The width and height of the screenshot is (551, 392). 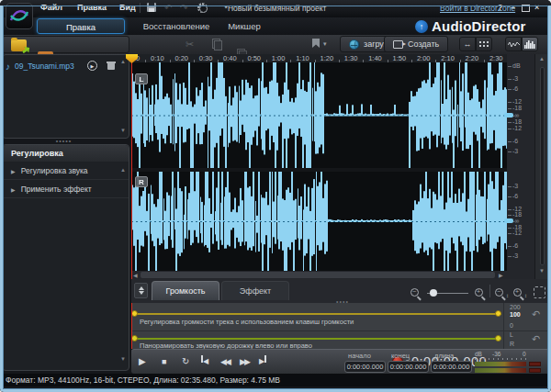 What do you see at coordinates (276, 26) in the screenshot?
I see `mode-tab-bar: Правка Восстановление Микшер ↑ AudioDire…` at bounding box center [276, 26].